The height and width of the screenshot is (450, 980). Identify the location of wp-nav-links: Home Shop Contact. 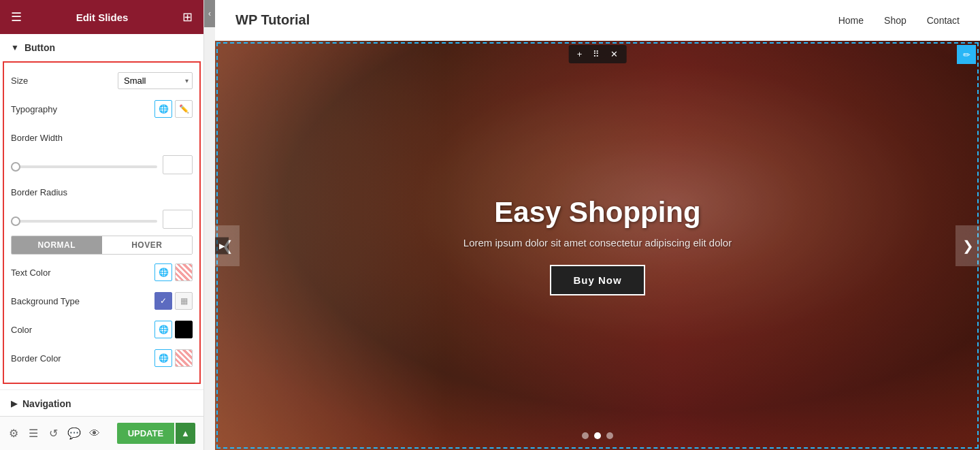
(899, 20).